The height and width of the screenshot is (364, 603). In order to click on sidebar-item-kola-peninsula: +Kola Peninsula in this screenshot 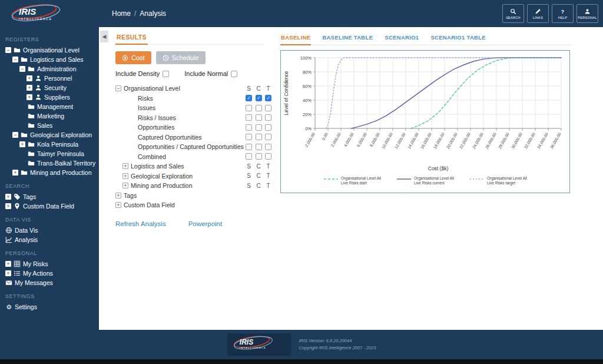, I will do `click(49, 144)`.